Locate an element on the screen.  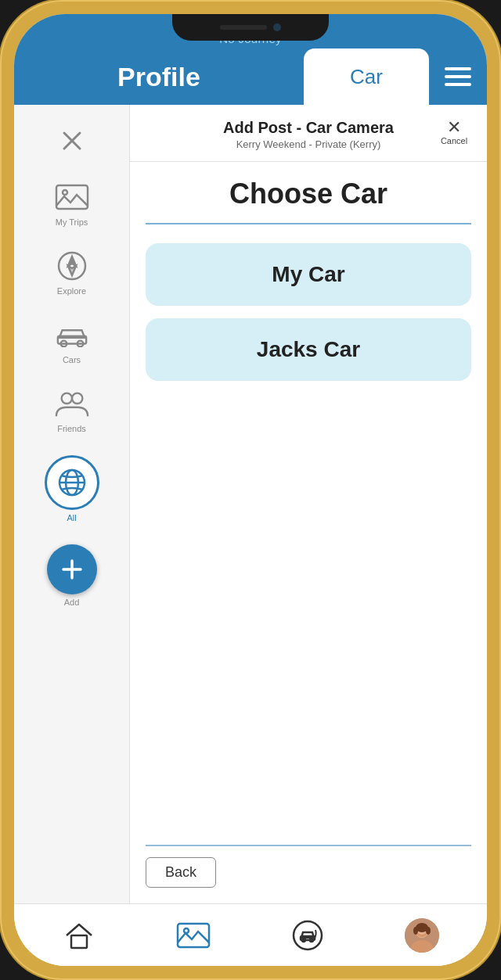
profile-tab-label: Profile is located at coordinates (159, 77).